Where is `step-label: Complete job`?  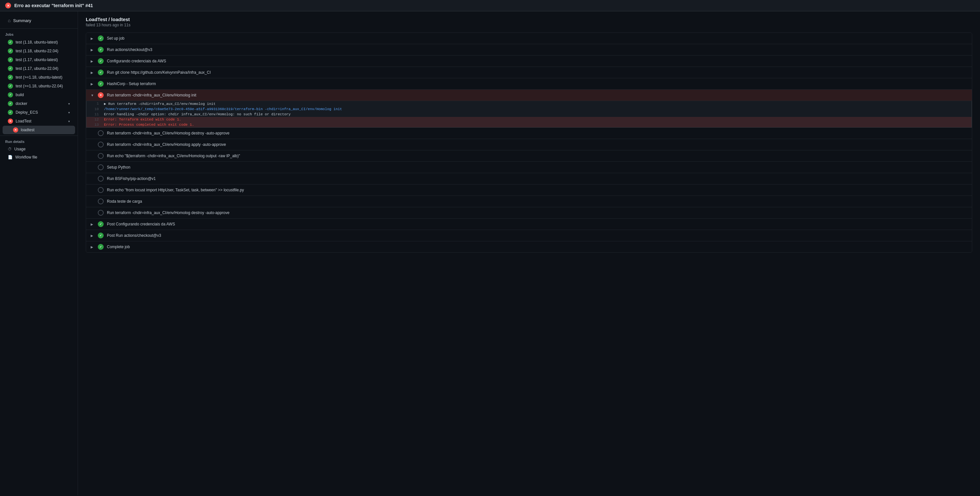 step-label: Complete job is located at coordinates (537, 247).